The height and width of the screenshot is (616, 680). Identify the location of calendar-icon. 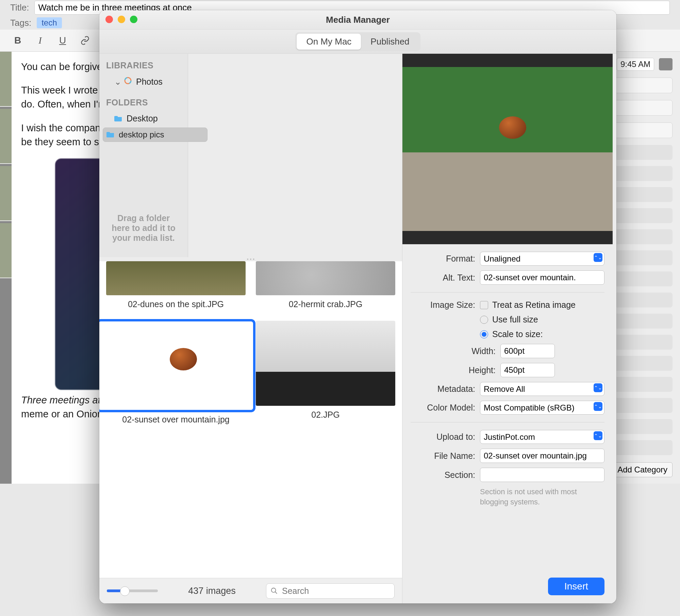
(666, 64).